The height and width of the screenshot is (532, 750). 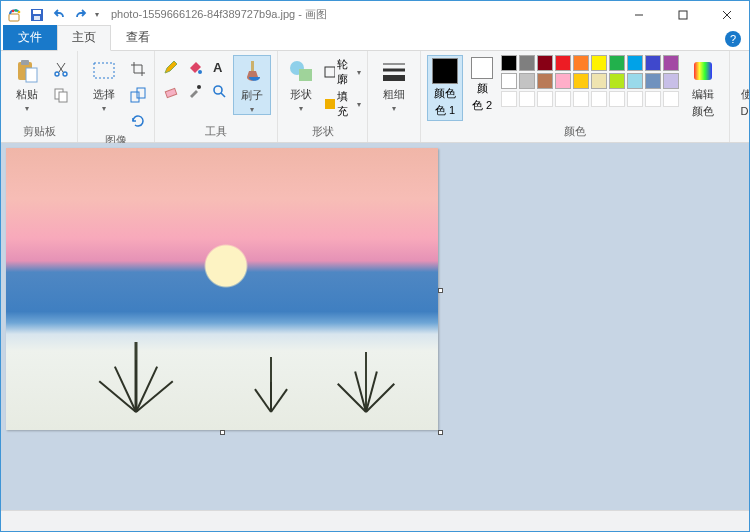 I want to click on group-tools-label: 工具, so click(x=216, y=132).